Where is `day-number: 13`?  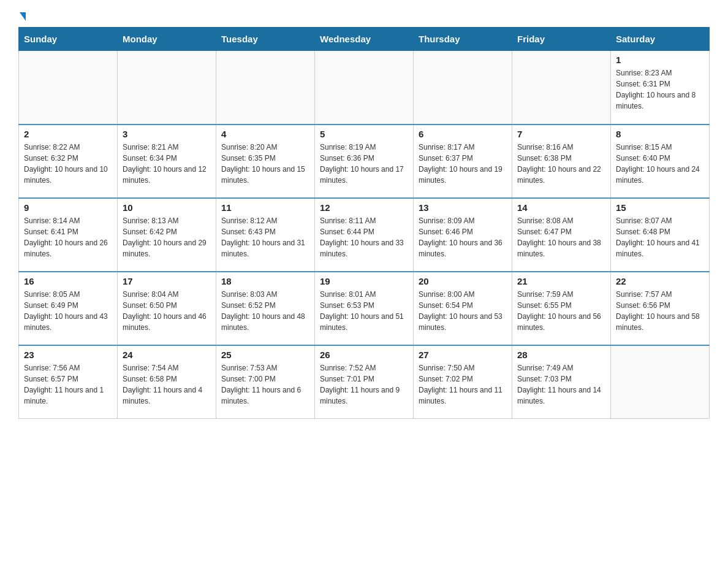 day-number: 13 is located at coordinates (463, 207).